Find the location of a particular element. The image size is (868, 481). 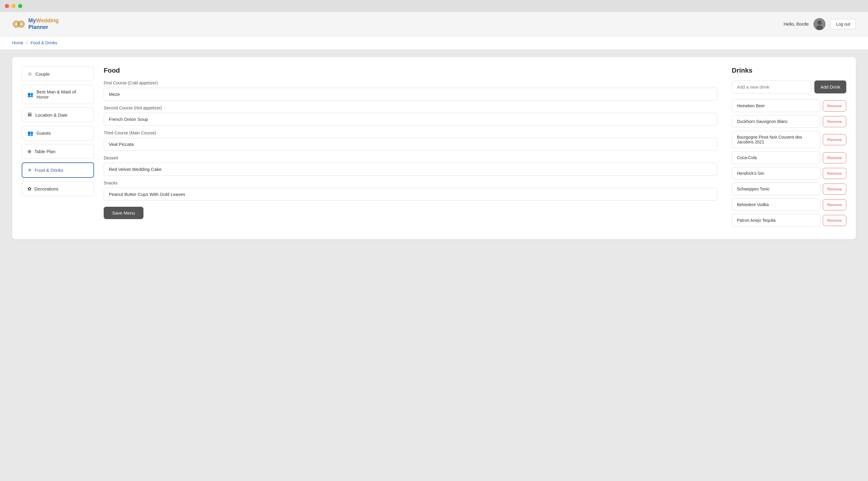

logout-button: Log out is located at coordinates (843, 24).